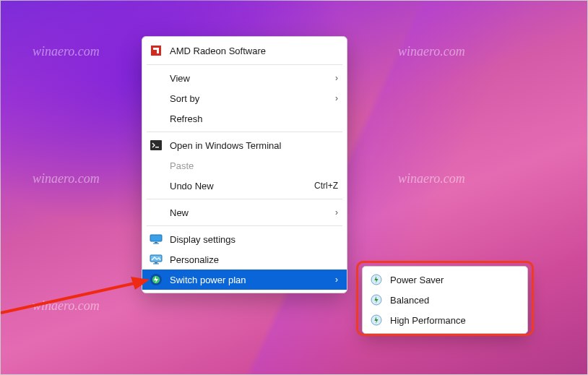 The image size is (588, 375). Describe the element at coordinates (248, 98) in the screenshot. I see `menu-label: Sort by` at that location.